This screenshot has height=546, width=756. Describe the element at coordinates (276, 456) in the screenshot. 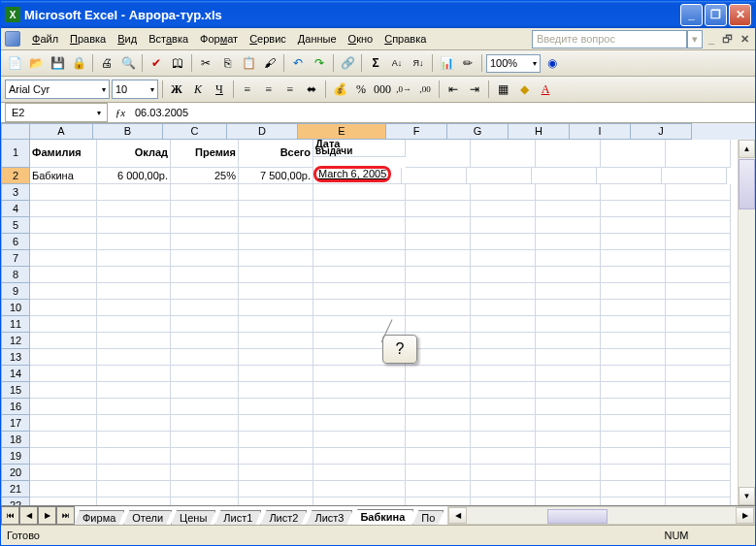

I see `cell-D19` at that location.